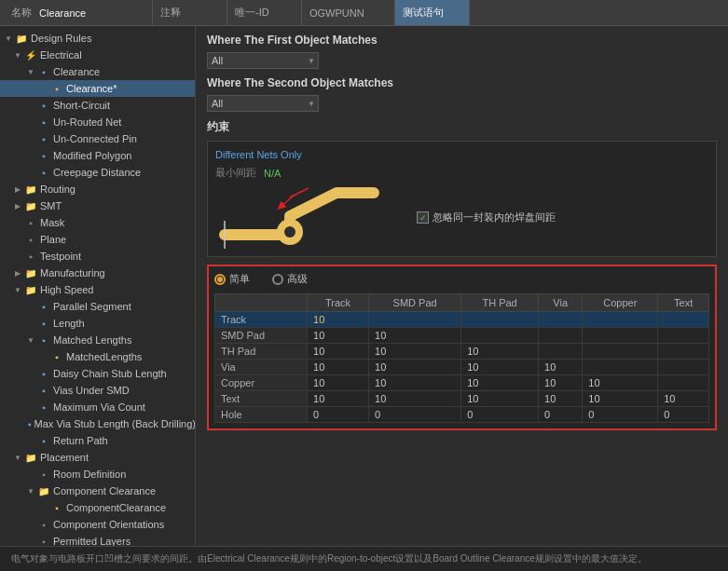 This screenshot has height=571, width=728. I want to click on sidebar-item-smt: ▶ 📁 SMT, so click(97, 206).